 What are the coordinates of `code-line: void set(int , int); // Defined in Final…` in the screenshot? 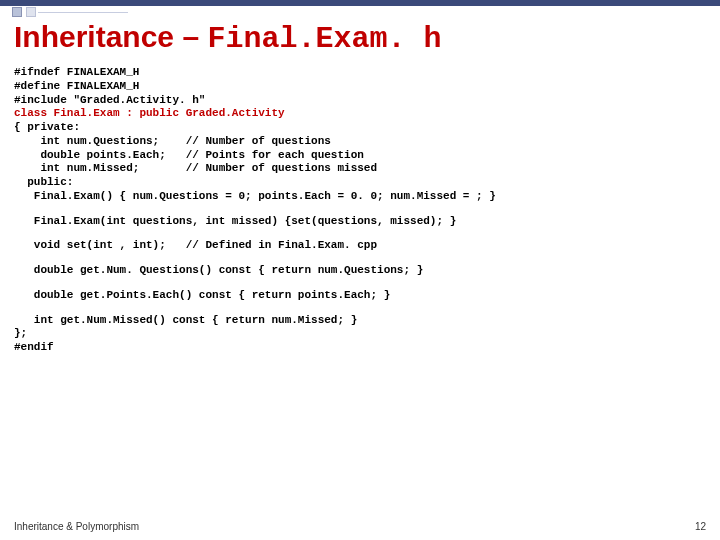 It's located at (196, 245).